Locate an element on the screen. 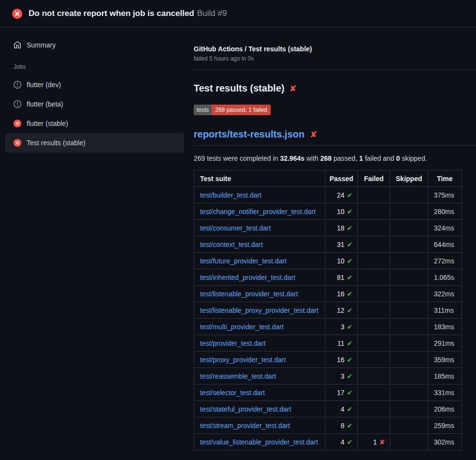 This screenshot has width=476, height=460. table-row: test/listenable_proxy_provider_test.dart… is located at coordinates (328, 310).